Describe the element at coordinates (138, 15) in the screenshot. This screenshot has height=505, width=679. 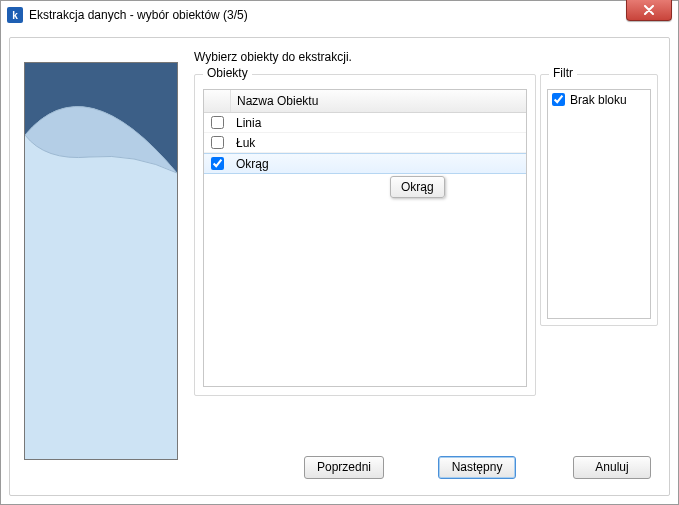
I see `window-title: Ekstrakcja danych - wybór obiektów (3/5)` at that location.